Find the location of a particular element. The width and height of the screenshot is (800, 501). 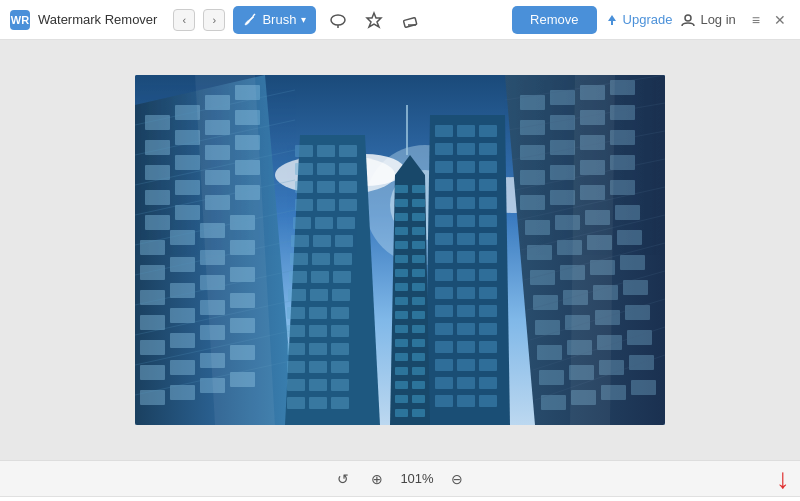

back-button: ‹ is located at coordinates (184, 20).